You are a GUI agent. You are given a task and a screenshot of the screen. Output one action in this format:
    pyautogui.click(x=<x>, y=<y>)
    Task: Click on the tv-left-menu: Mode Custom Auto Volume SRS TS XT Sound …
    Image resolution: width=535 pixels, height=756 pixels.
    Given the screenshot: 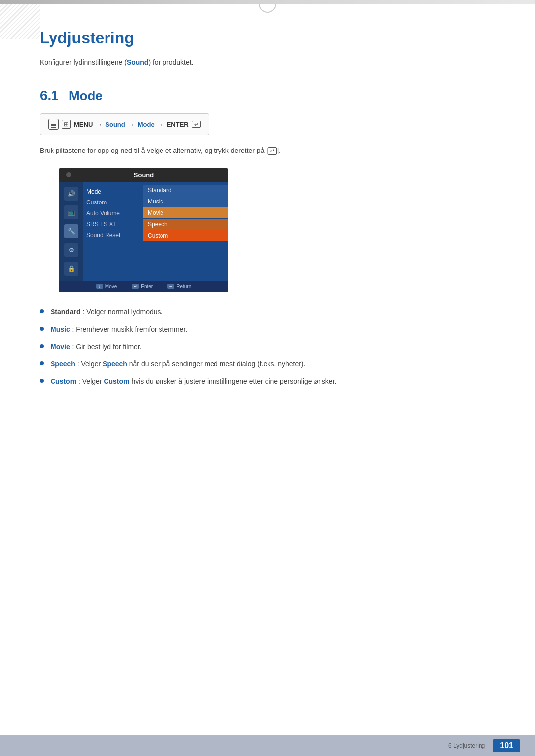 What is the action you would take?
    pyautogui.click(x=113, y=231)
    